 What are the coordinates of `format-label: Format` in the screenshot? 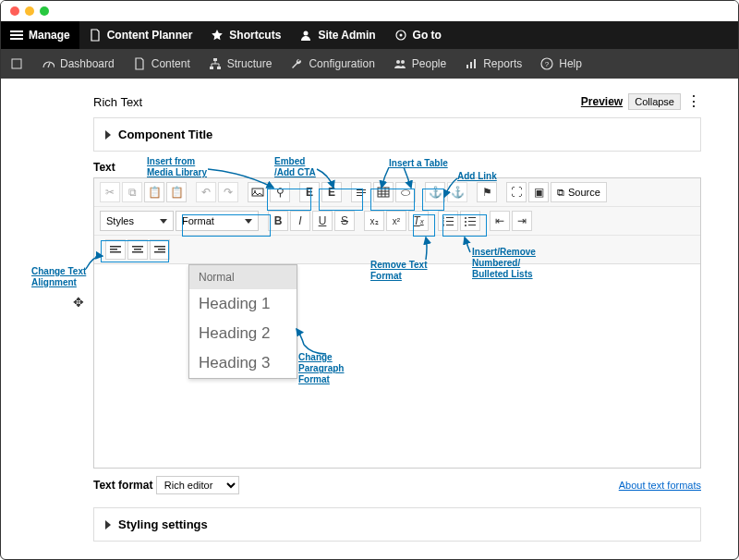 It's located at (198, 221).